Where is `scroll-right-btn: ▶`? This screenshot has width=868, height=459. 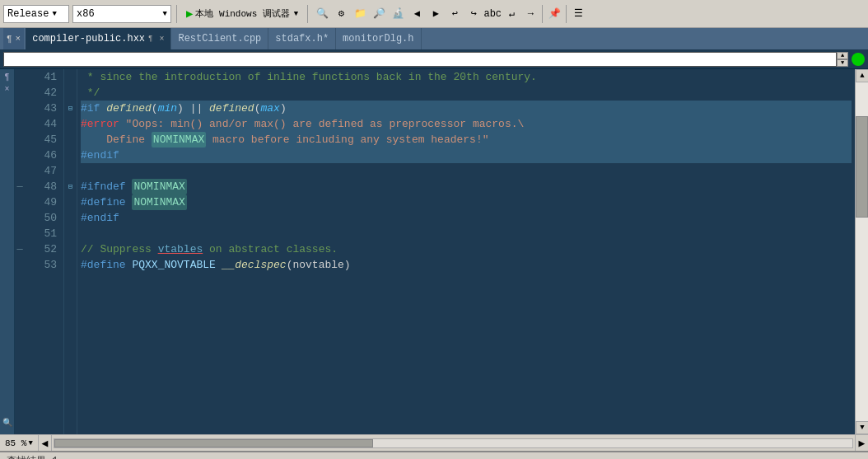
scroll-right-btn: ▶ is located at coordinates (861, 443).